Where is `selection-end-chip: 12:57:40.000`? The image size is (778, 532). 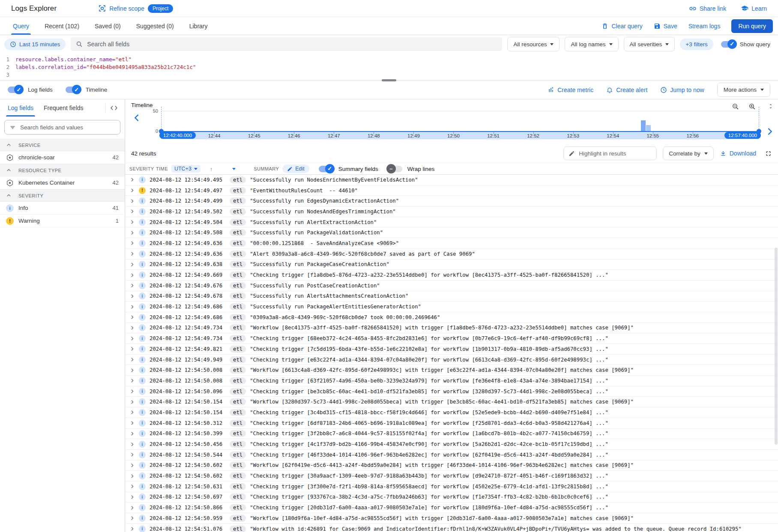
selection-end-chip: 12:57:40.000 is located at coordinates (743, 135).